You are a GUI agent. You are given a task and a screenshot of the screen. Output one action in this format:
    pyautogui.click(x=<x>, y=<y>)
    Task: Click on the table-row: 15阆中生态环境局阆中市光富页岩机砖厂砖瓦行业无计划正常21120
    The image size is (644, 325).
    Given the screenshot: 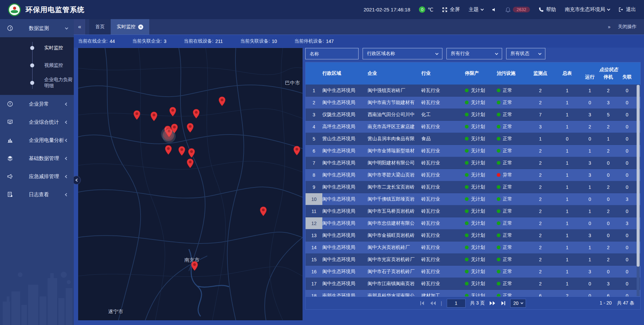 What is the action you would take?
    pyautogui.click(x=473, y=260)
    